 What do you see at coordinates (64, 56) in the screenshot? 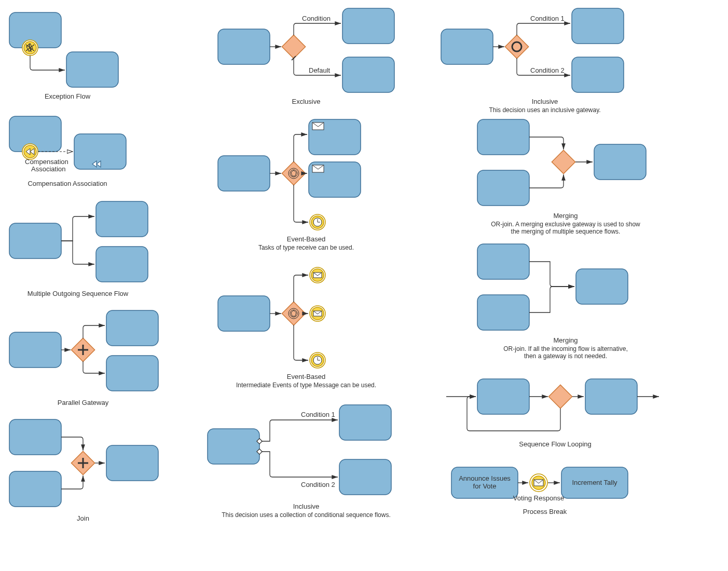
I see `exception-flow-cell: Exception Flow` at bounding box center [64, 56].